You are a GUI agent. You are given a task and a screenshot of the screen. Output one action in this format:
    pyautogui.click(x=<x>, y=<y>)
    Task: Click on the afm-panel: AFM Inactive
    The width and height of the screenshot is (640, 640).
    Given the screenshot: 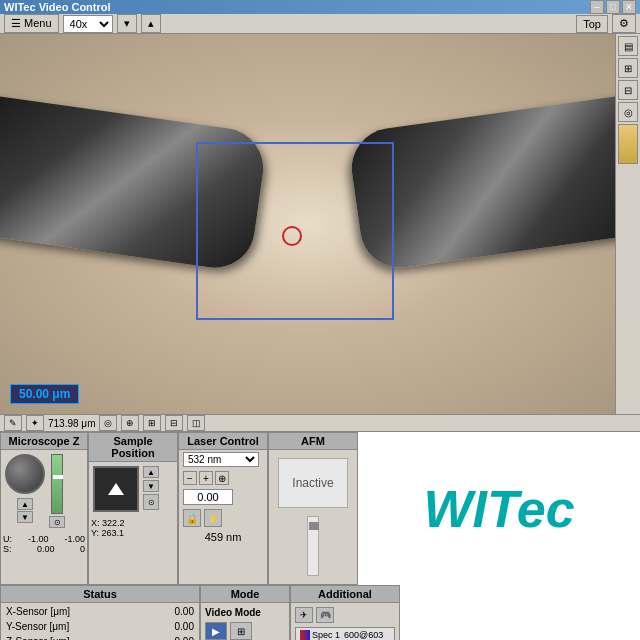 What is the action you would take?
    pyautogui.click(x=313, y=508)
    